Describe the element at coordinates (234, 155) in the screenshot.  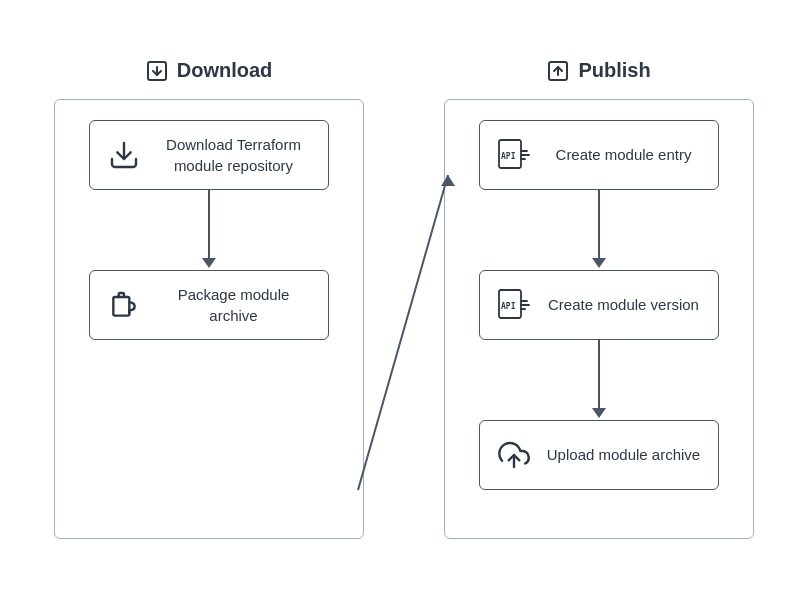
I see `download-step1-label: Download Terraform module repository` at that location.